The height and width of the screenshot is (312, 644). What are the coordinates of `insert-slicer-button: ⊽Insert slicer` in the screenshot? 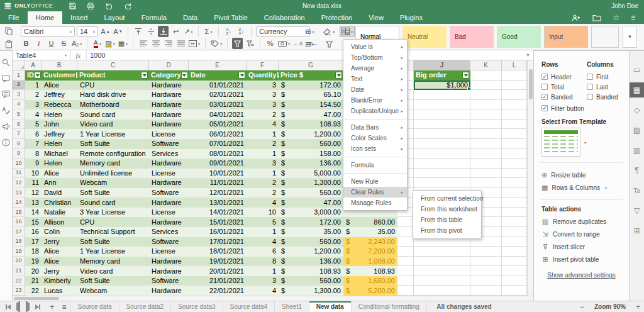 It's located at (581, 247).